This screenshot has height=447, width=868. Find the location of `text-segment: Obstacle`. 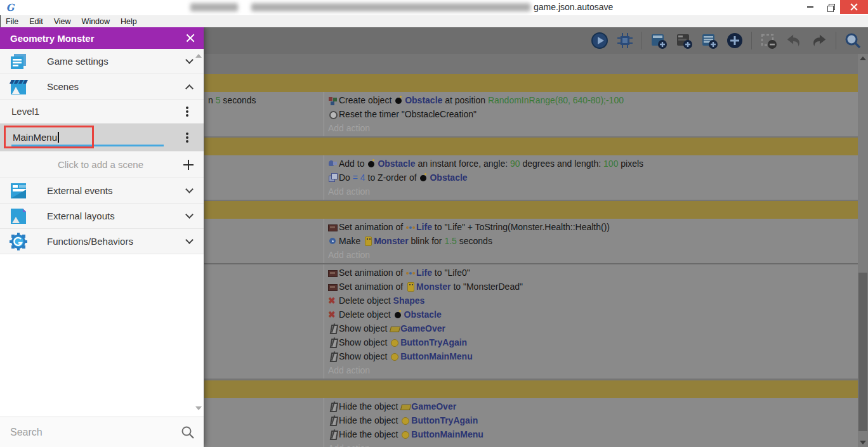

text-segment: Obstacle is located at coordinates (448, 178).